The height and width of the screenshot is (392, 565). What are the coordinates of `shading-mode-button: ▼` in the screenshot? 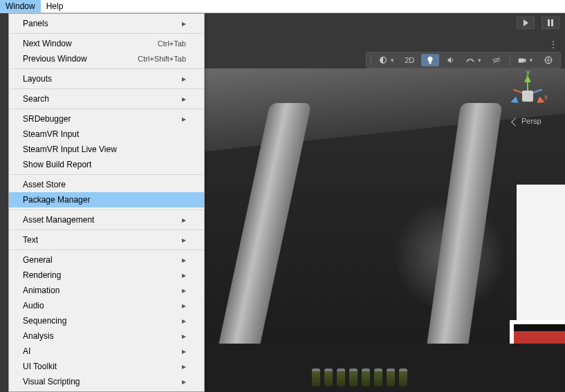 It's located at (387, 60).